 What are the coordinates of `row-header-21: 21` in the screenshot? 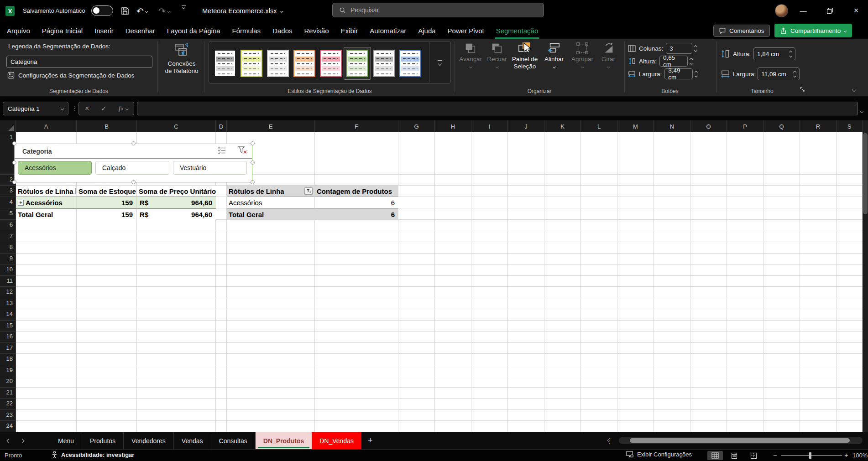 It's located at (8, 393).